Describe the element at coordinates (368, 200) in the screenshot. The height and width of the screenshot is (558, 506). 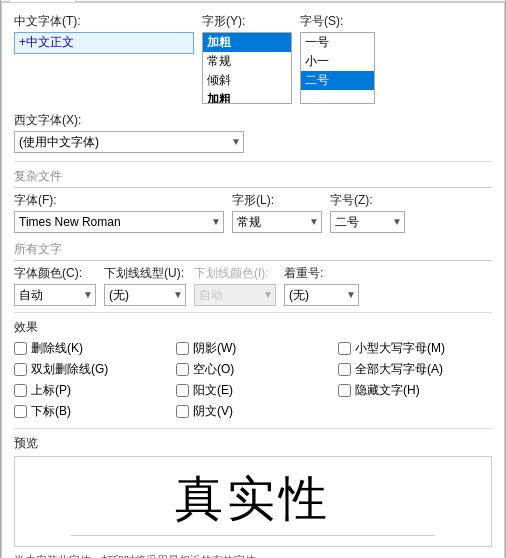
I see `complex-size-label: 字号(Z):` at that location.